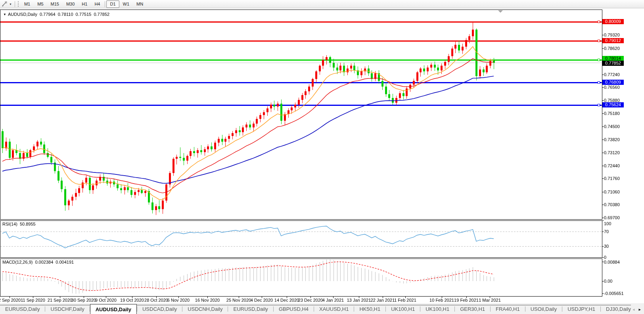 The height and width of the screenshot is (314, 644). I want to click on date-label: 21 Sep 2020, so click(60, 300).